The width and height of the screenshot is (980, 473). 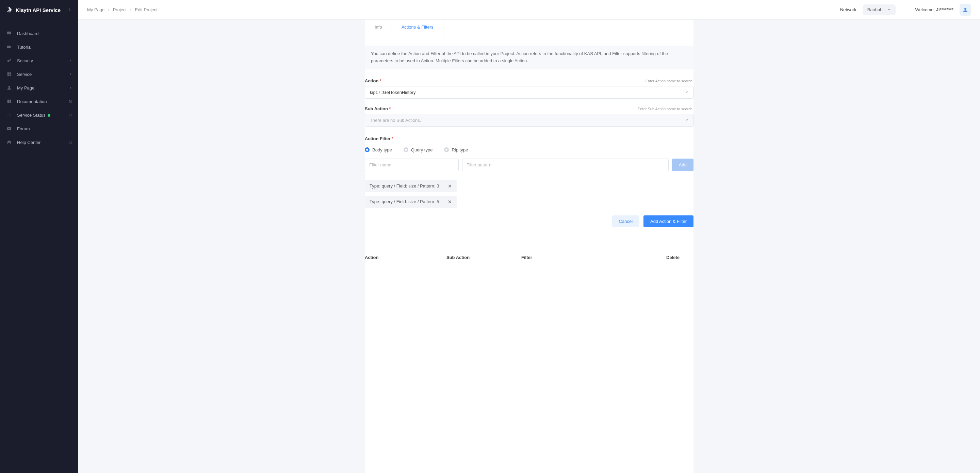 I want to click on filter-pattern-input, so click(x=565, y=165).